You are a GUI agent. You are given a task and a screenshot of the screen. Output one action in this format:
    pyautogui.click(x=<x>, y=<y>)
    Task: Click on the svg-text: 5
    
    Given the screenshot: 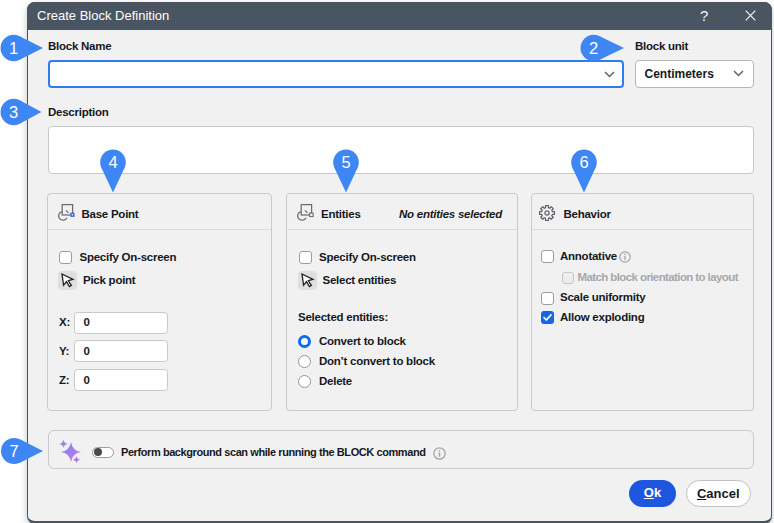 What is the action you would take?
    pyautogui.click(x=346, y=162)
    